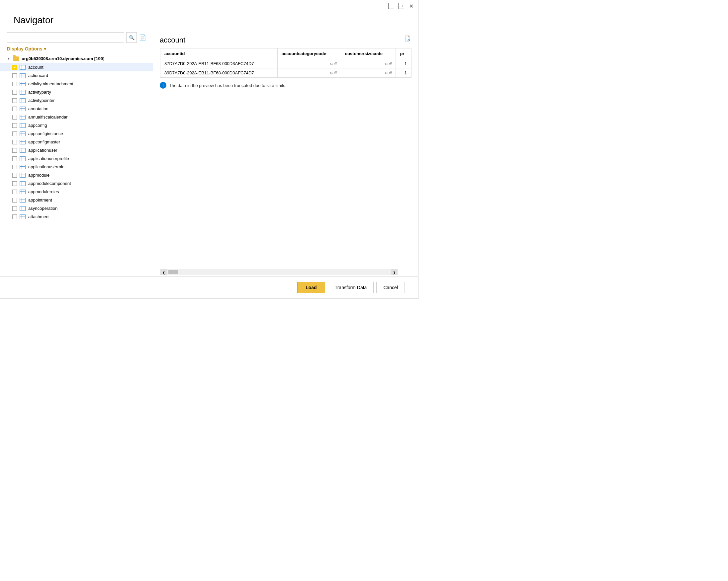 This screenshot has height=581, width=728. I want to click on checkbox-applicationuserrole, so click(15, 167).